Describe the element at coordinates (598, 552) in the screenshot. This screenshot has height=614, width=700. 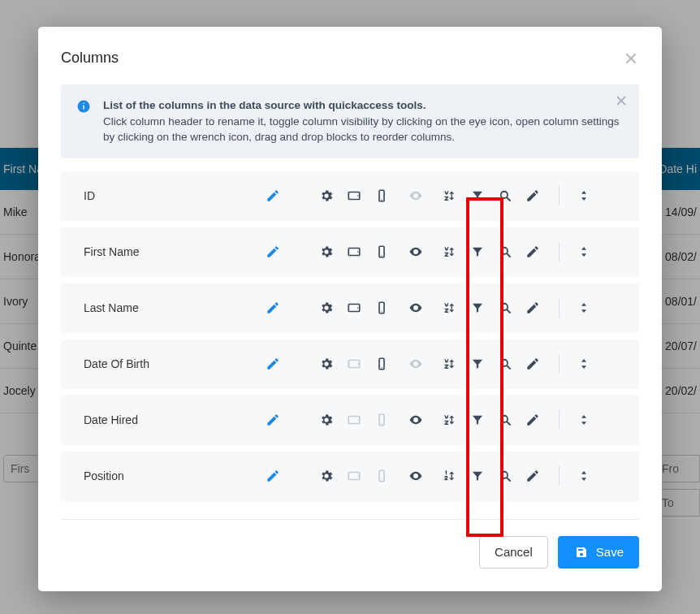
I see `save-button: Save` at that location.